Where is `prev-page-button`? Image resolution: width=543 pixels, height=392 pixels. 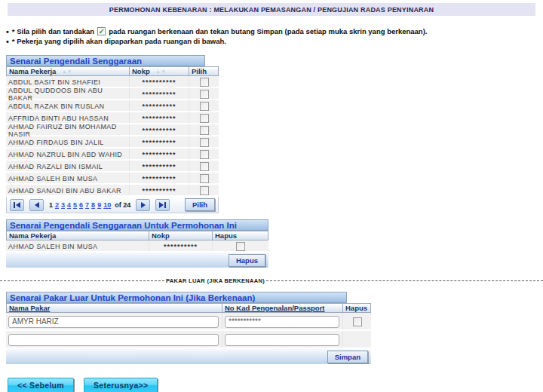 prev-page-button is located at coordinates (36, 205).